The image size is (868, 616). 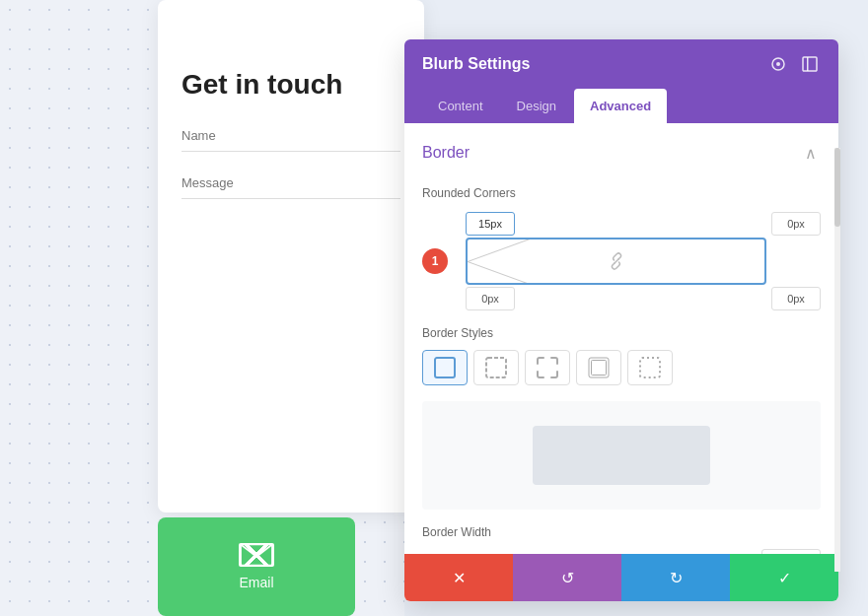 I want to click on link-icon, so click(x=616, y=261).